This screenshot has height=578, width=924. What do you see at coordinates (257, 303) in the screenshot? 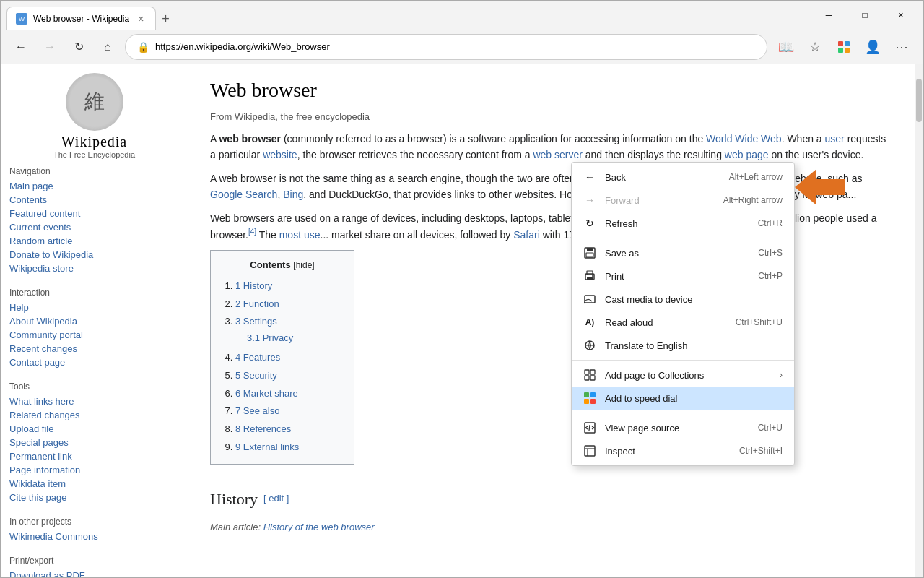
I see `toc-link-function: 2 Function` at bounding box center [257, 303].